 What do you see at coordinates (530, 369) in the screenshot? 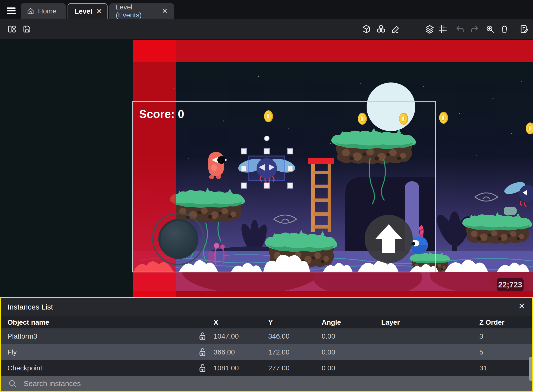
I see `scrollbar-thumb` at bounding box center [530, 369].